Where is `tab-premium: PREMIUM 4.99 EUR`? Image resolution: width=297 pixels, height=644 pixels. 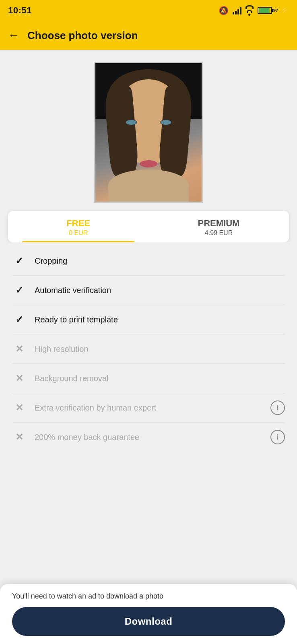 tab-premium: PREMIUM 4.99 EUR is located at coordinates (219, 227).